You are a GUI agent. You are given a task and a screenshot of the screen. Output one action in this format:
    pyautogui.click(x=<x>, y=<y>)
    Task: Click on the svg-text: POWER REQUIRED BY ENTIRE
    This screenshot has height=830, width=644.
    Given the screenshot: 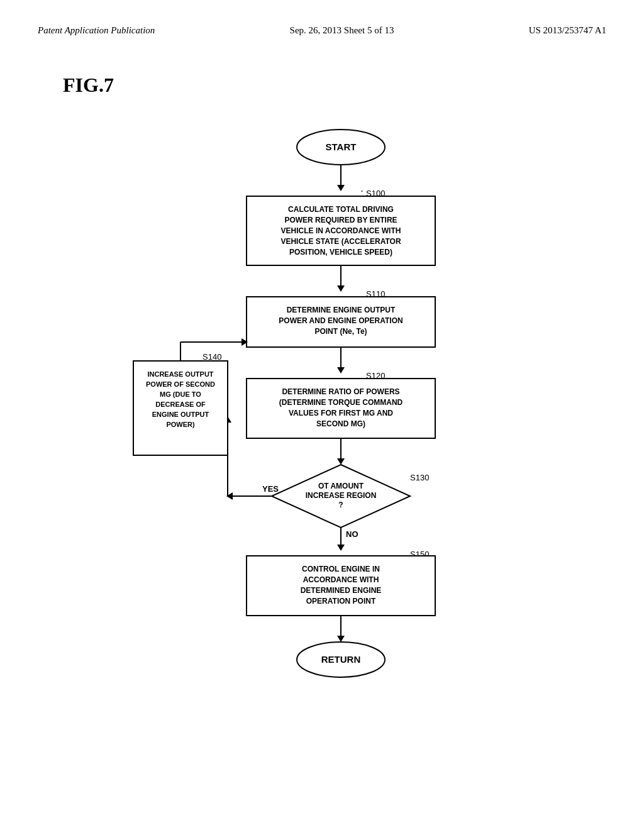 What is the action you would take?
    pyautogui.click(x=341, y=220)
    